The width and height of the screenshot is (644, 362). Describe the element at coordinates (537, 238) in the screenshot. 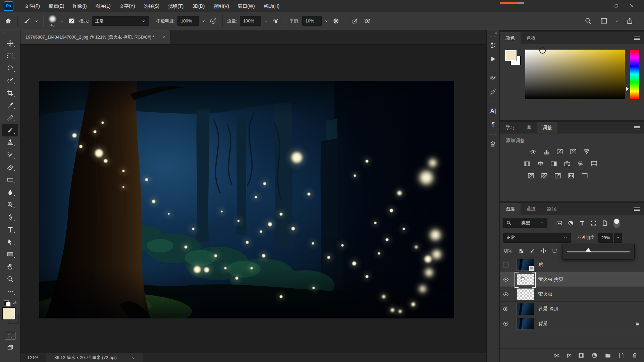

I see `layer-blend-mode-select: 正常` at that location.